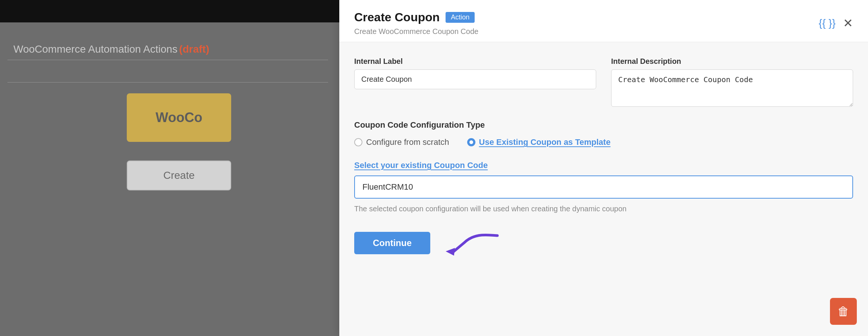 The image size is (868, 336). Describe the element at coordinates (408, 142) in the screenshot. I see `radio-label-scratch: Configure from scratch` at that location.